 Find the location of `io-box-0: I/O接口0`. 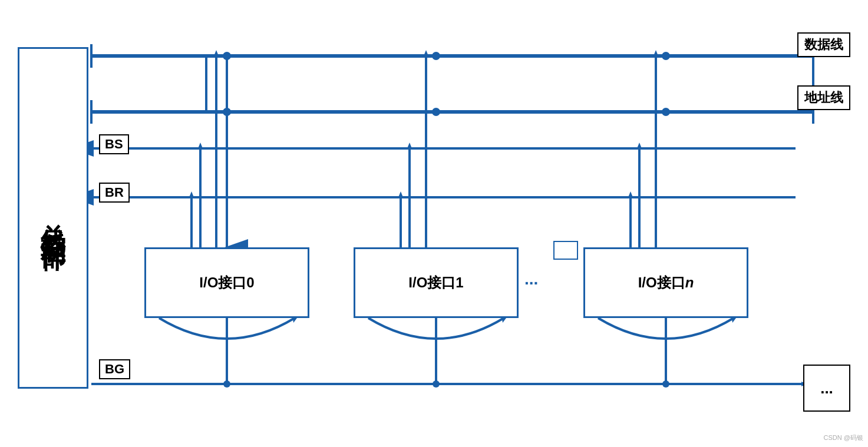

io-box-0: I/O接口0 is located at coordinates (227, 283).